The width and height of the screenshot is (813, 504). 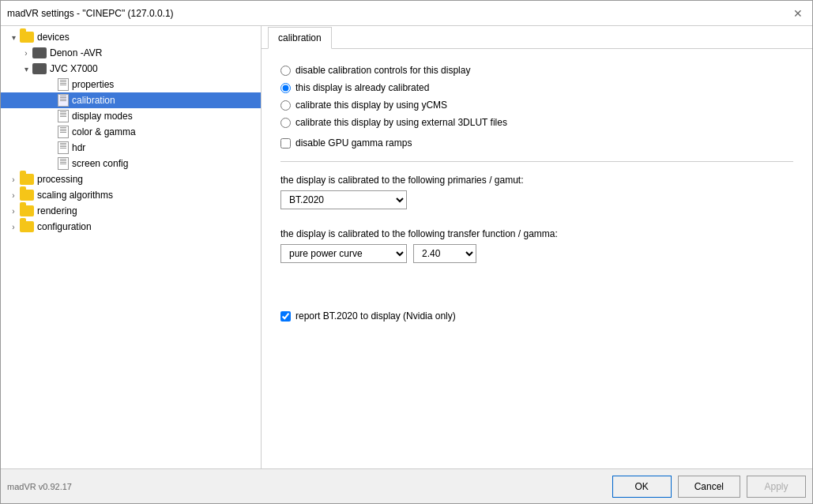 What do you see at coordinates (63, 164) in the screenshot?
I see `doc-icon-screen-config` at bounding box center [63, 164].